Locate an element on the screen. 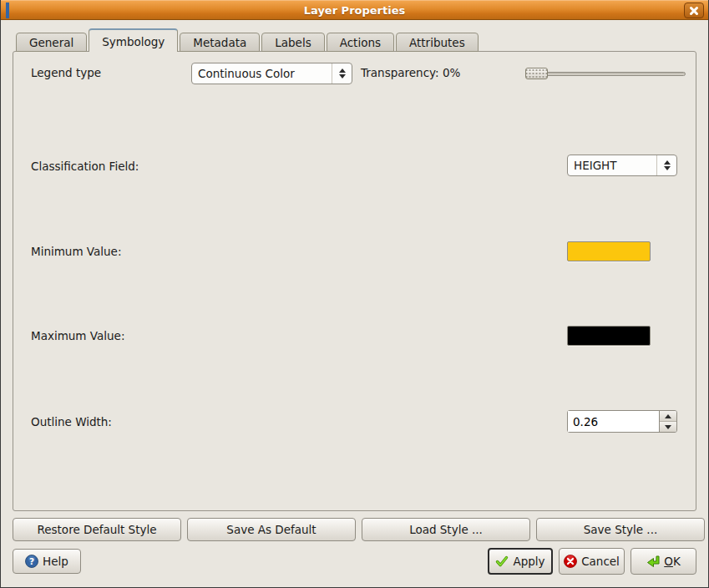  window-icon is located at coordinates (13, 10).